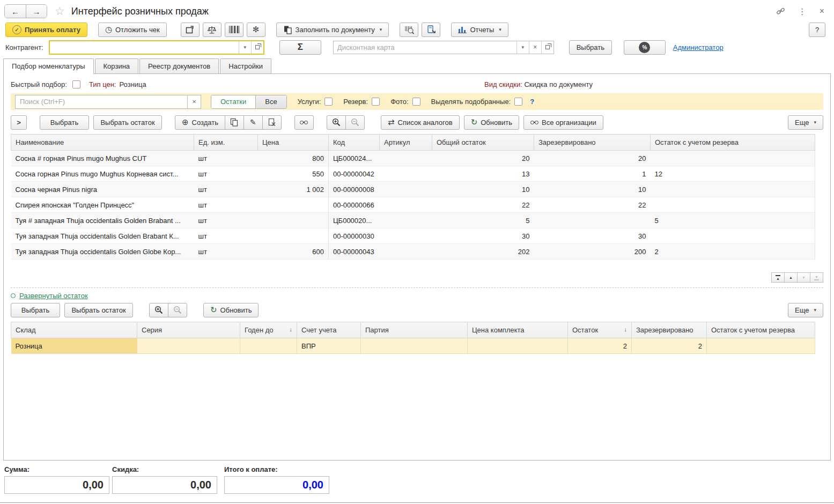  What do you see at coordinates (272, 122) in the screenshot?
I see `delete-button` at bounding box center [272, 122].